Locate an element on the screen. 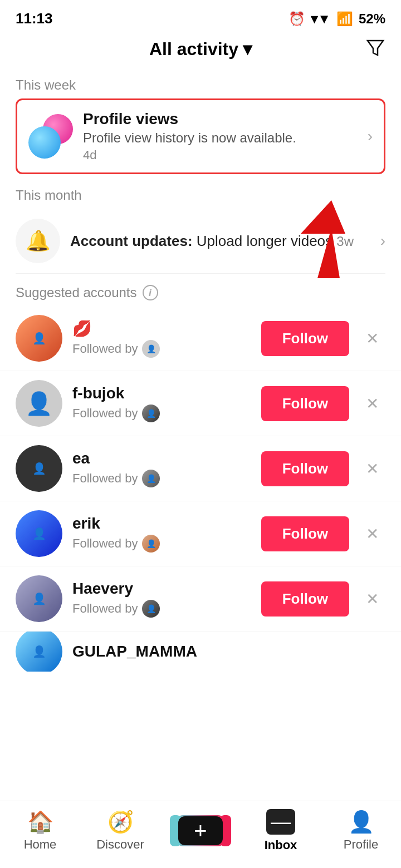 The image size is (401, 868). dismiss-button-4: ✕ is located at coordinates (372, 534).